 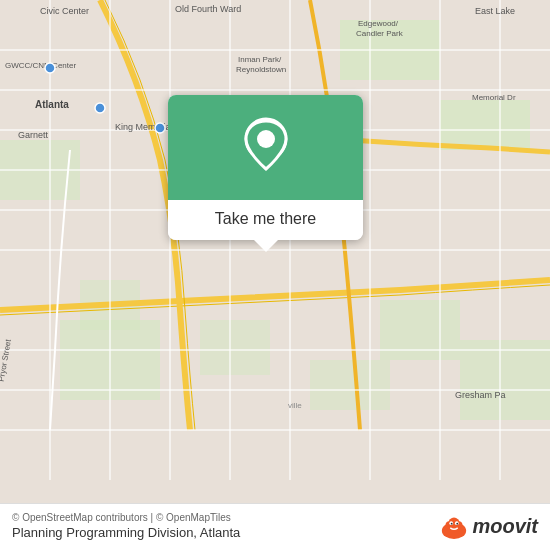 What do you see at coordinates (266, 148) in the screenshot?
I see `card-green-area` at bounding box center [266, 148].